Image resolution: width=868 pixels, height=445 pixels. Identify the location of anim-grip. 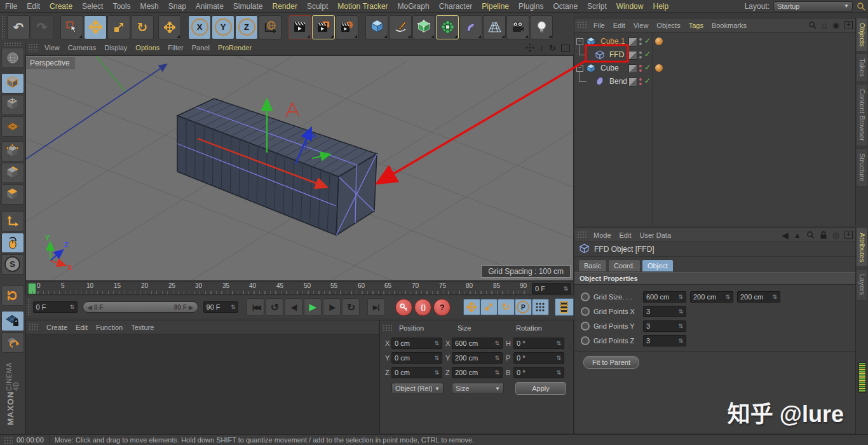
(29, 307).